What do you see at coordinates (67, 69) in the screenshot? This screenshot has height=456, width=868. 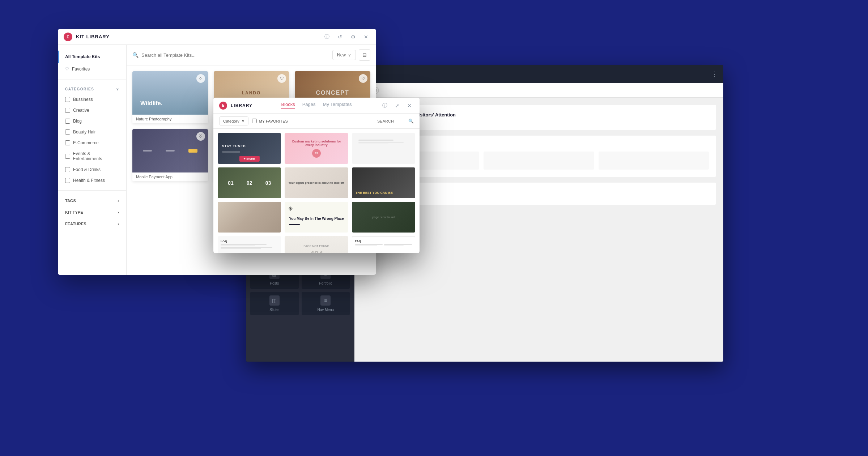 I see `favorites-heart-icon: ♡` at bounding box center [67, 69].